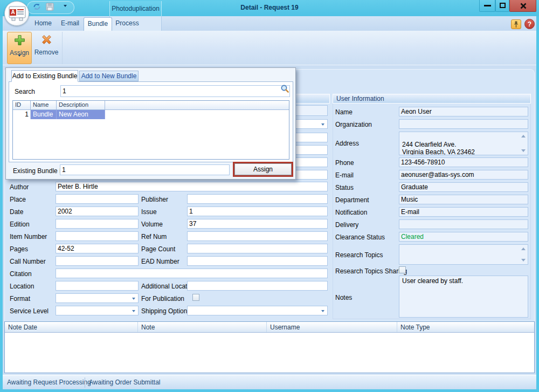  What do you see at coordinates (161, 262) in the screenshot?
I see `ead-number-label: EAD Number` at bounding box center [161, 262].